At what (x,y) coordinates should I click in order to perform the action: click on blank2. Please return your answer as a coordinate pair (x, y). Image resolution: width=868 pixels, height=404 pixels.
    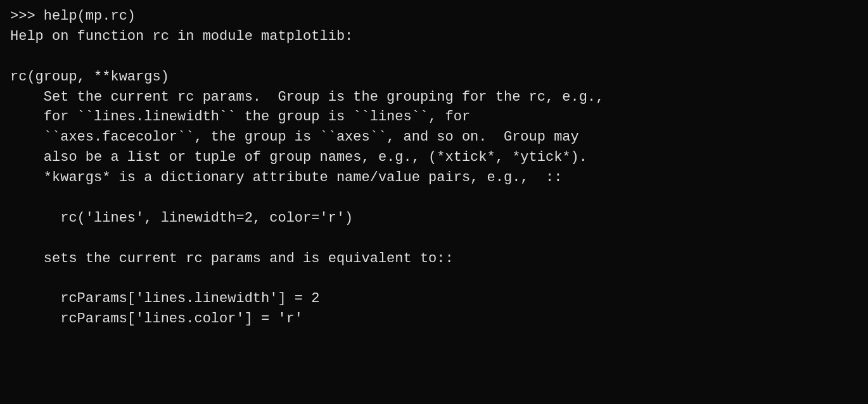
    Looking at the image, I should click on (434, 198).